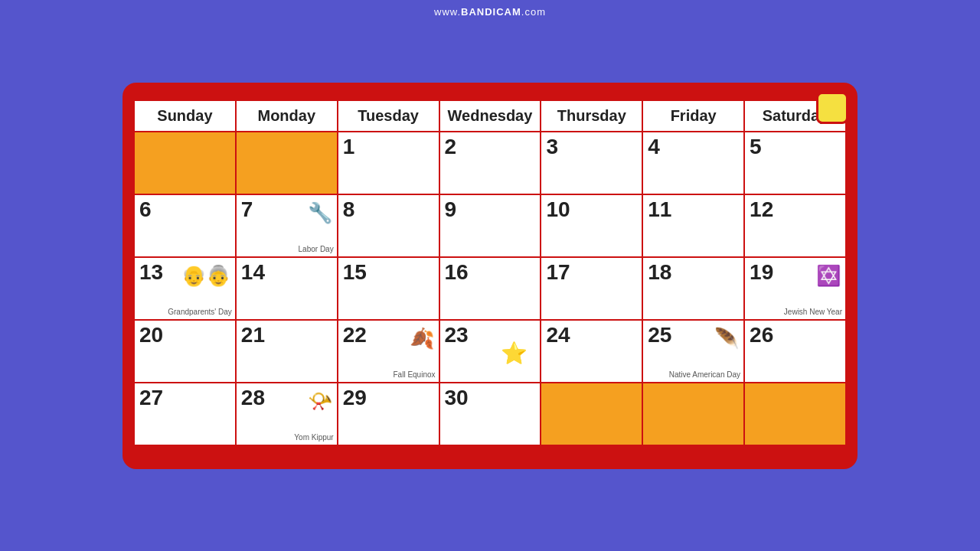  Describe the element at coordinates (389, 116) in the screenshot. I see `day-header-tuesday: Tuesday` at that location.